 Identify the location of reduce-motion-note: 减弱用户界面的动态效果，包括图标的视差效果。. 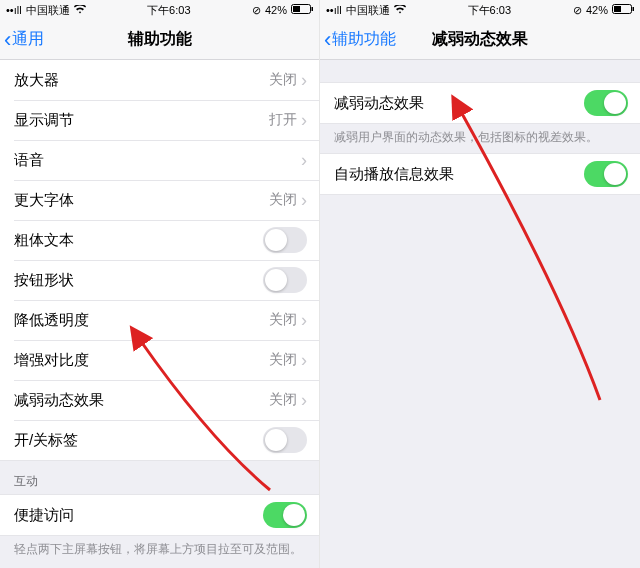
(480, 138).